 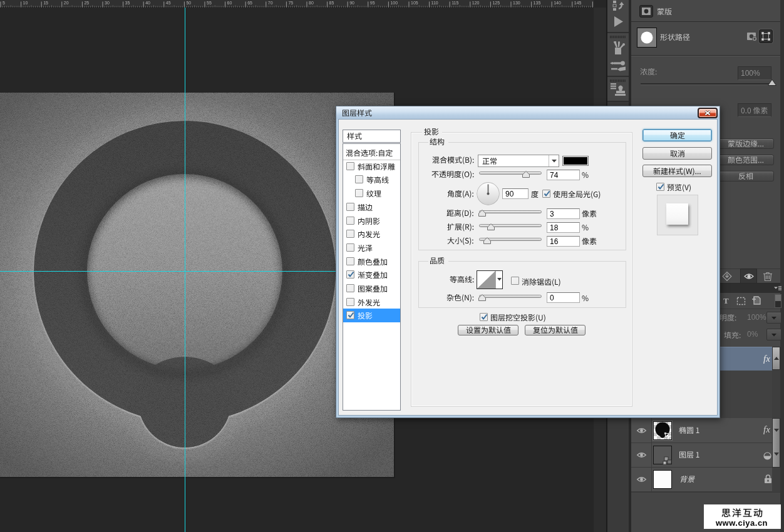 I want to click on svg-text: 30, so click(x=107, y=3).